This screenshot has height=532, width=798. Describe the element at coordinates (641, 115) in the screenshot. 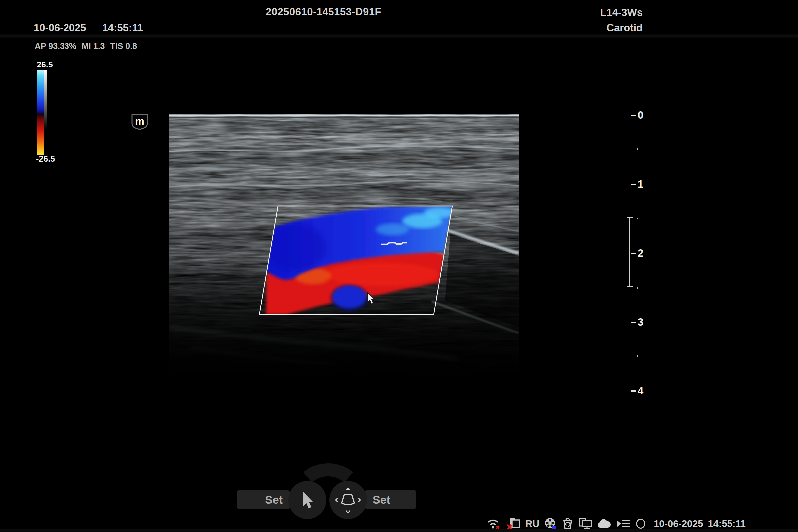

I see `depth-label-0: 0` at that location.